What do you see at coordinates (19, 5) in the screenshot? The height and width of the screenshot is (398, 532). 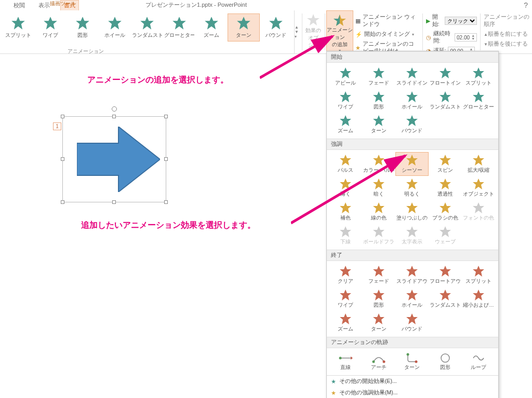 I see `tab-review: 校閲` at bounding box center [19, 5].